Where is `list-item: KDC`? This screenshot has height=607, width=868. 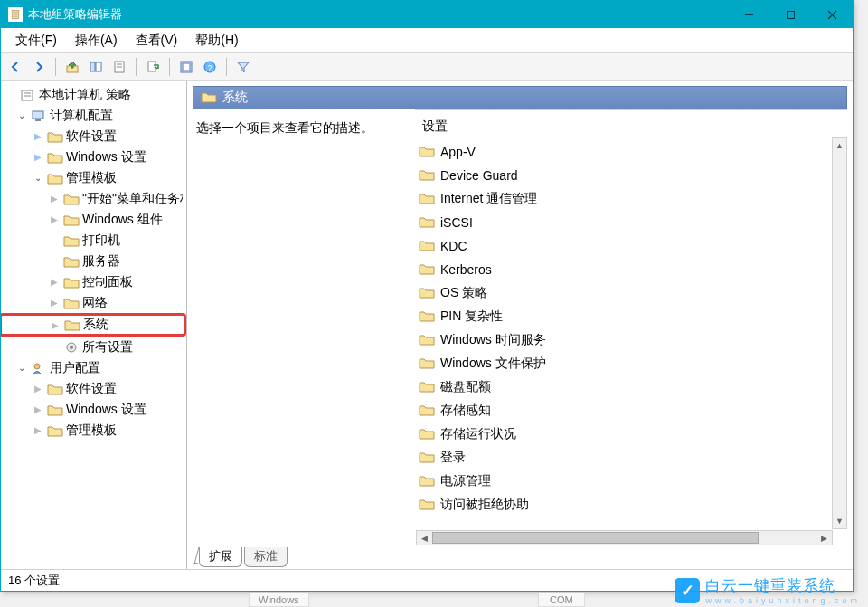
list-item: KDC is located at coordinates (633, 246).